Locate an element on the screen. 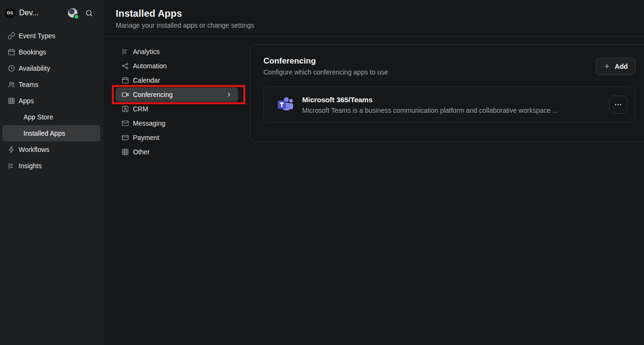 This screenshot has width=644, height=345. ellipsis-icon is located at coordinates (618, 105).